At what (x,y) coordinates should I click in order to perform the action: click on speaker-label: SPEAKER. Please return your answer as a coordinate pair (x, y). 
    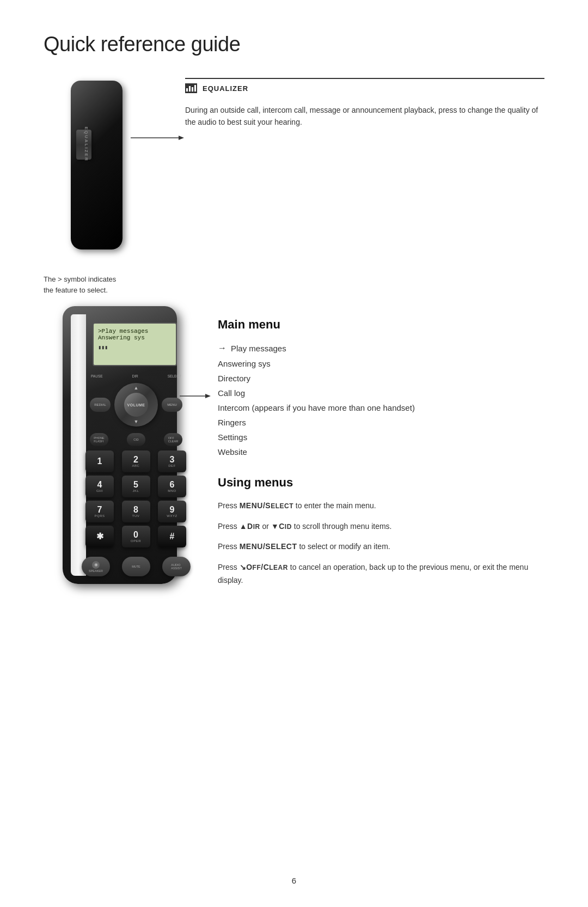
    Looking at the image, I should click on (96, 571).